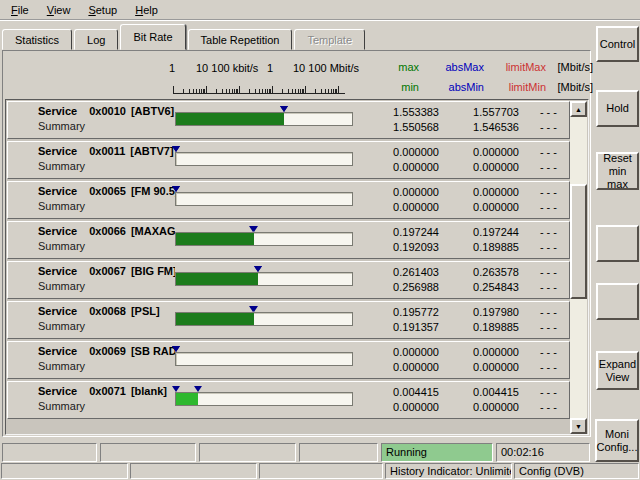 The image size is (640, 480). I want to click on service-id: 0x0066, so click(108, 231).